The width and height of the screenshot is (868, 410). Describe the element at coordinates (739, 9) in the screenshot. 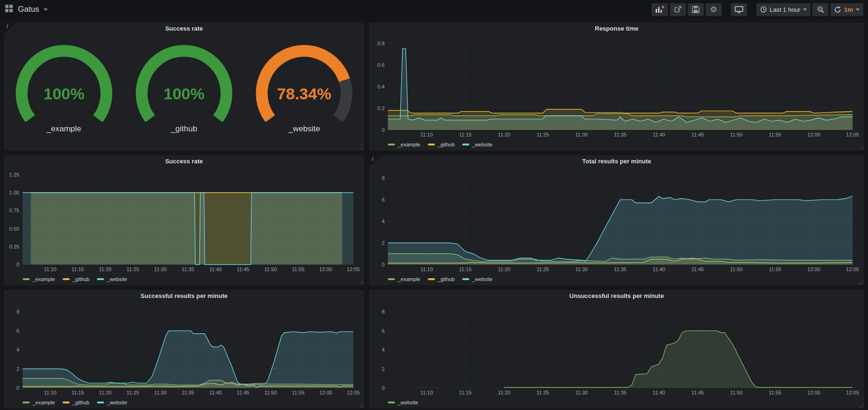

I see `cycle-view-monitor-icon` at that location.